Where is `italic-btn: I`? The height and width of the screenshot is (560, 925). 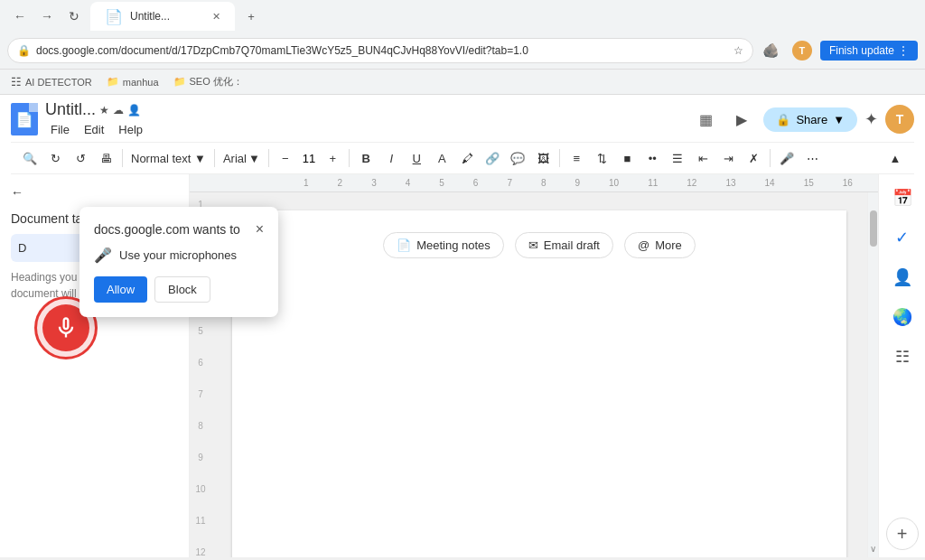 italic-btn: I is located at coordinates (391, 158).